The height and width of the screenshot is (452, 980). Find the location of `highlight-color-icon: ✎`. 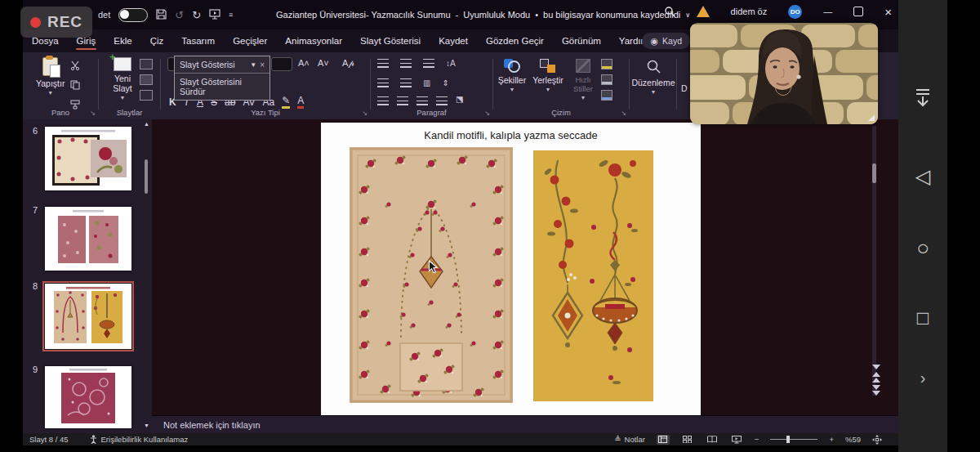

highlight-color-icon: ✎ is located at coordinates (286, 101).